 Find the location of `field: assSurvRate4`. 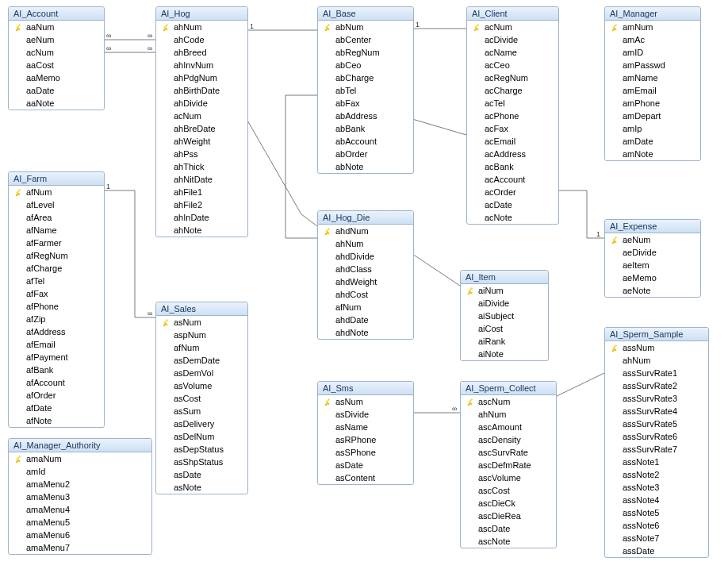

field: assSurvRate4 is located at coordinates (657, 411).